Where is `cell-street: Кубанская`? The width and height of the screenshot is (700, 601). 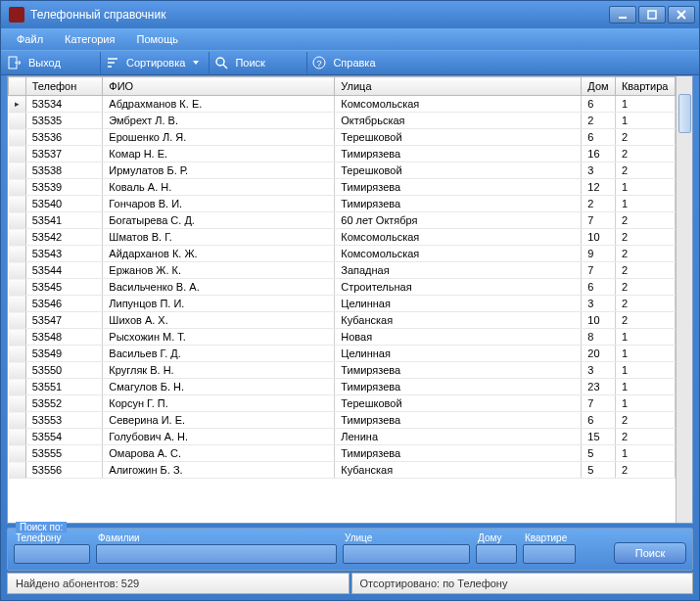 cell-street: Кубанская is located at coordinates (458, 470).